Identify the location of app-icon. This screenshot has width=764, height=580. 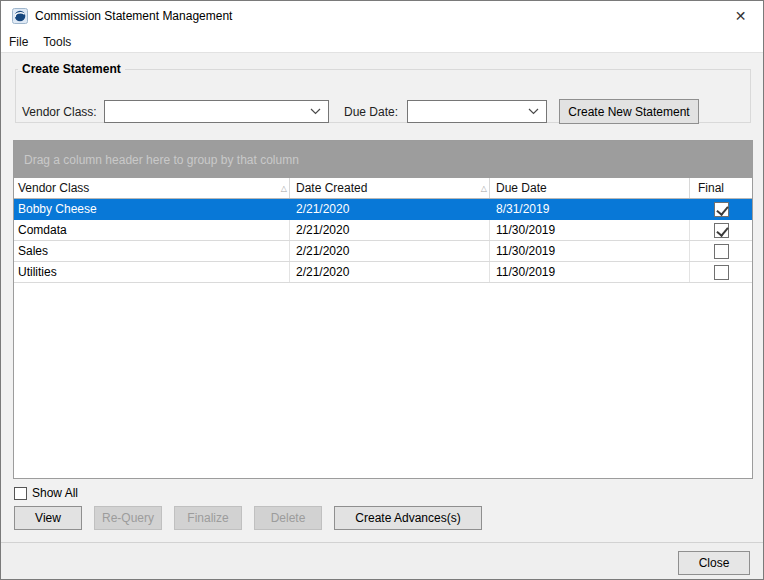
(20, 16).